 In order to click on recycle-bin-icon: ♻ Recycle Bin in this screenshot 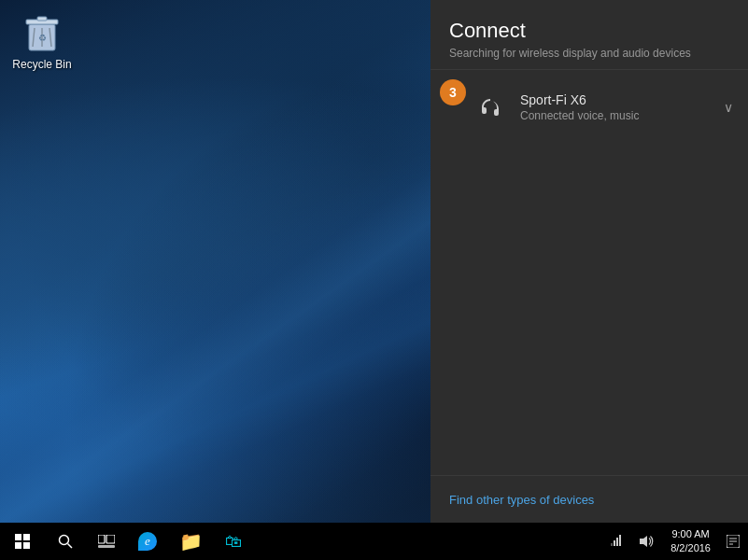, I will do `click(42, 40)`.